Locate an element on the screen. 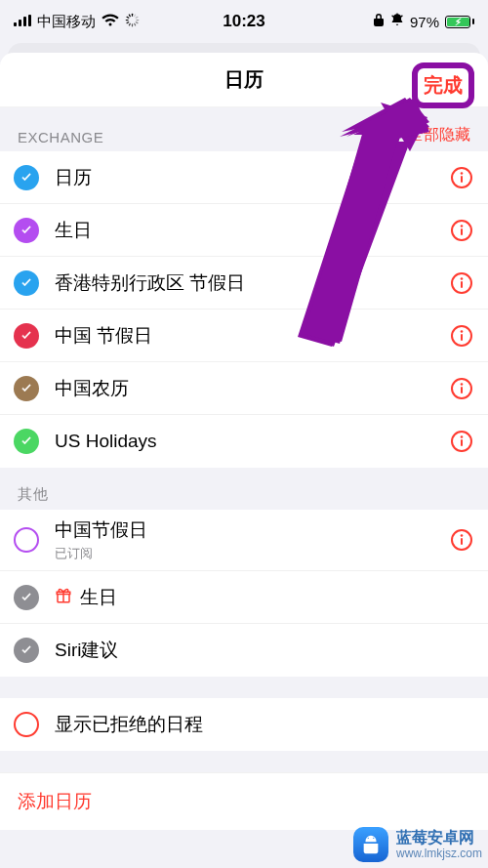  calendar-row: US Holidays is located at coordinates (244, 441).